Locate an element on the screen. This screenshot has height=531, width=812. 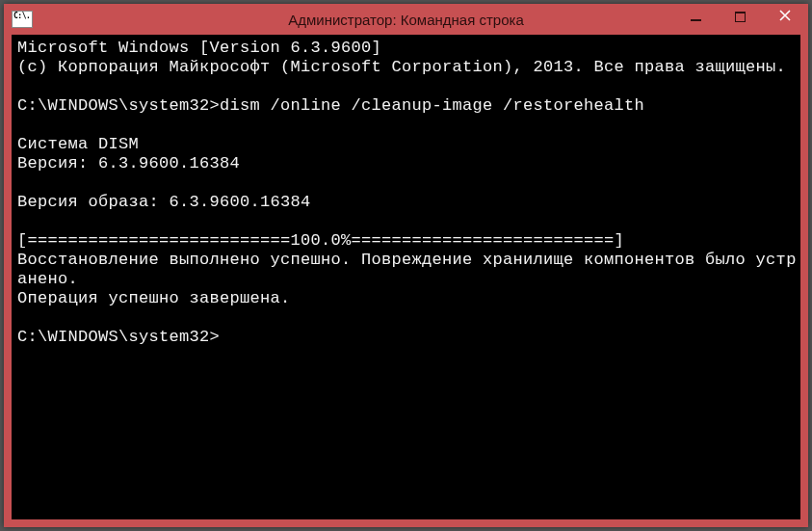
window-controls is located at coordinates (741, 19).